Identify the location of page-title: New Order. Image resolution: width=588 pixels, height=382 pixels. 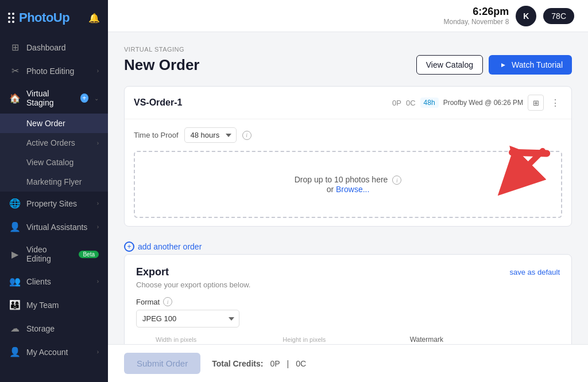
(162, 65).